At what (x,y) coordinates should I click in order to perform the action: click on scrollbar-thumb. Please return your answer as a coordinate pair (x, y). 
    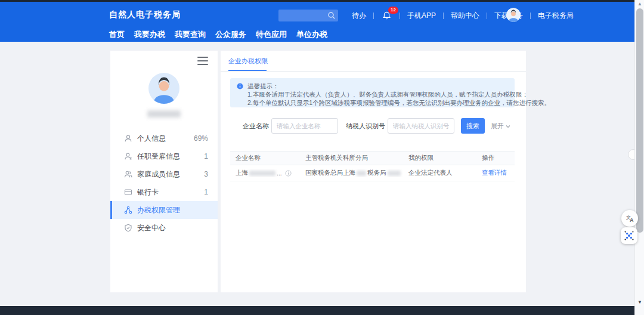
    Looking at the image, I should click on (640, 121).